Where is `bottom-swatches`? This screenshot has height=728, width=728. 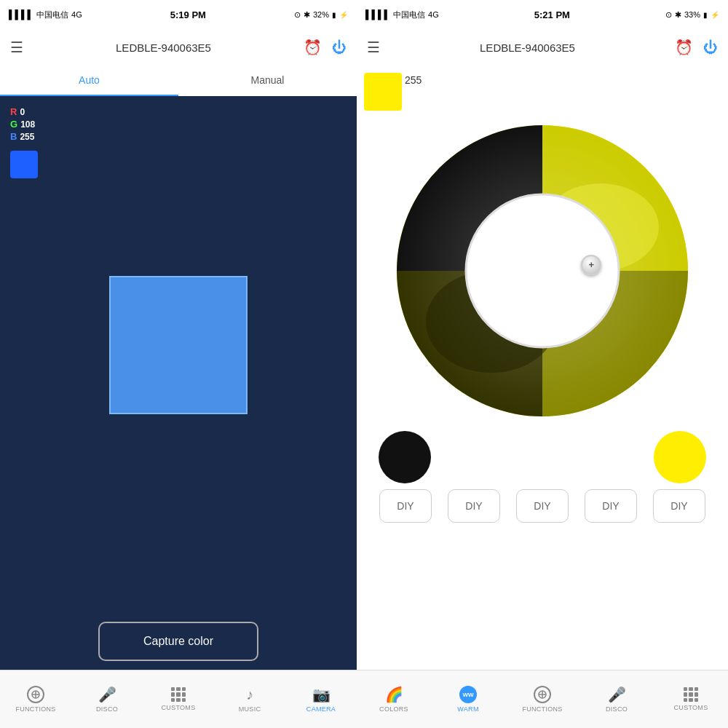 bottom-swatches is located at coordinates (542, 457).